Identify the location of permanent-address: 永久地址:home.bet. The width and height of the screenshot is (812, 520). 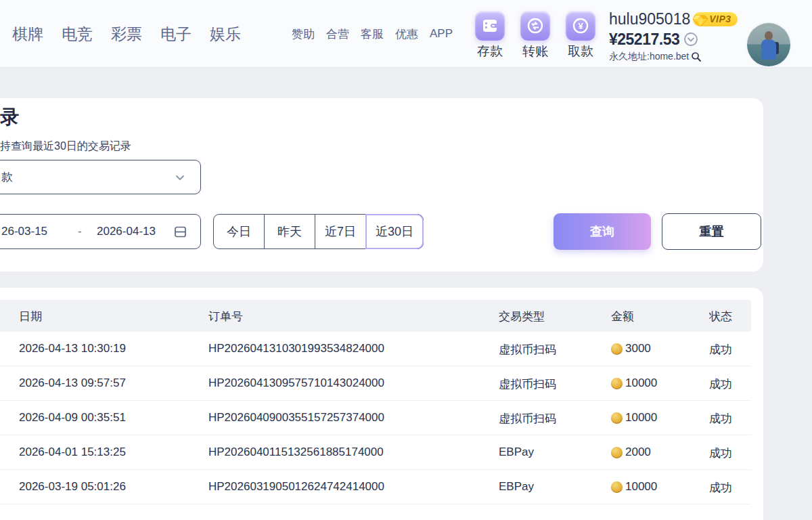
(649, 57).